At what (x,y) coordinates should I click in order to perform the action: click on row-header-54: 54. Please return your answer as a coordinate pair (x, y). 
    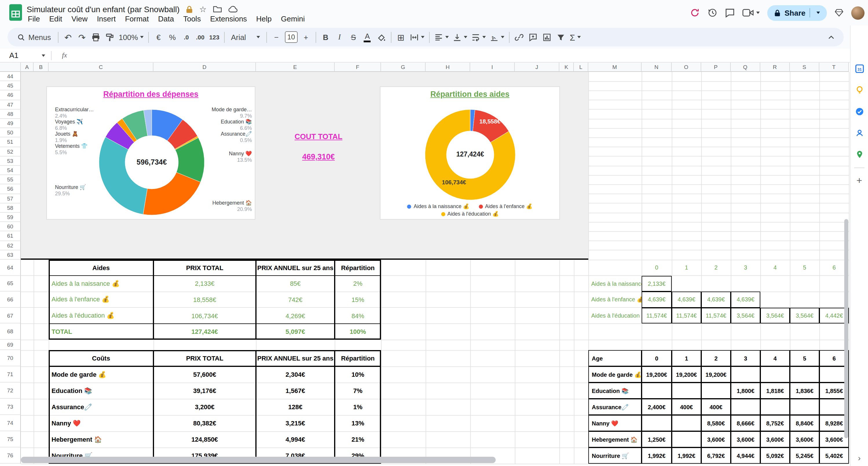
    Looking at the image, I should click on (10, 171).